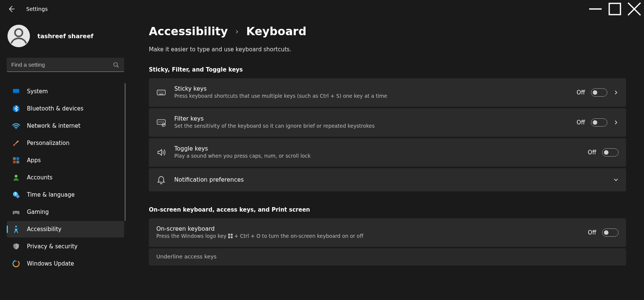  Describe the element at coordinates (16, 126) in the screenshot. I see `wifi-icon` at that location.